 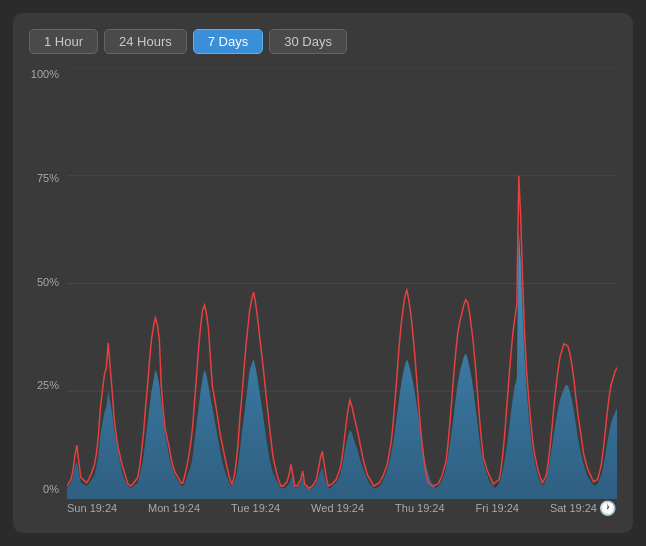 I want to click on tab-1hour: 1 Hour, so click(x=64, y=42).